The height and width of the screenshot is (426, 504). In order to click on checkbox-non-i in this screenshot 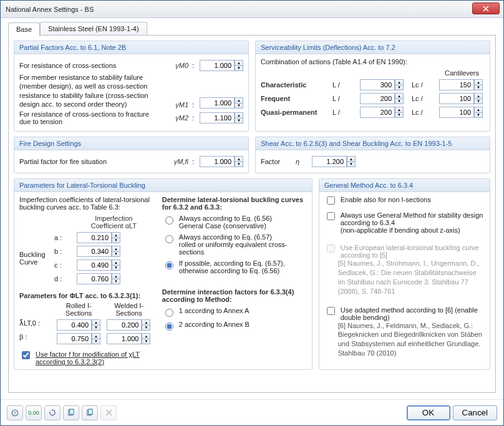, I will do `click(331, 201)`.